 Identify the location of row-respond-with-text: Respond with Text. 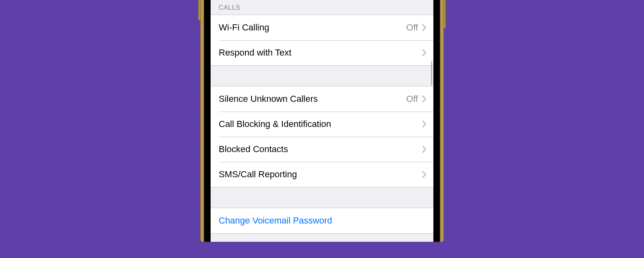
(322, 53).